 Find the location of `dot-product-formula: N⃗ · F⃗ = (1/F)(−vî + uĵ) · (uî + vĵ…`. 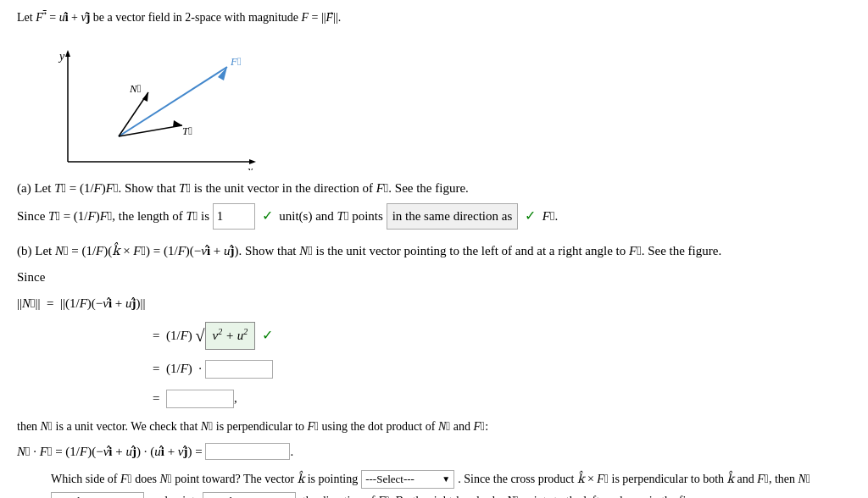

dot-product-formula: N⃗ · F⃗ = (1/F)(−vî + uĵ) · (uî + vĵ… is located at coordinates (111, 452).